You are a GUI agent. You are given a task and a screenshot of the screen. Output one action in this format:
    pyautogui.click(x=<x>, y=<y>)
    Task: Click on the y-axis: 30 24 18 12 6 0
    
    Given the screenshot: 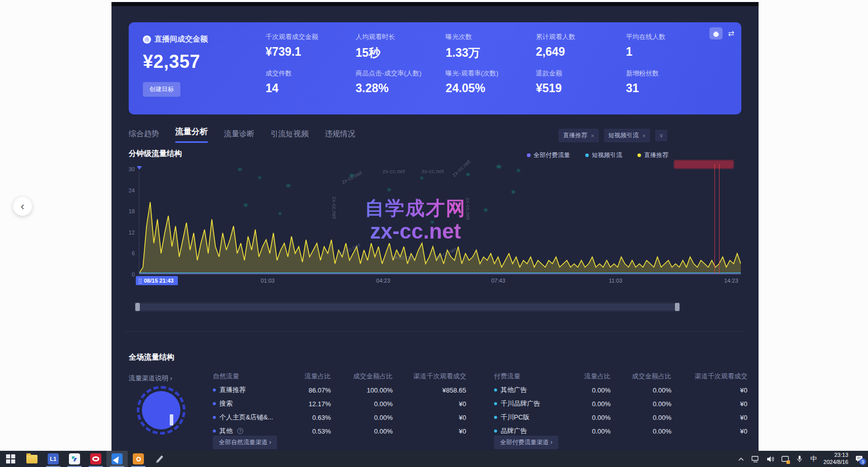 What is the action you would take?
    pyautogui.click(x=130, y=222)
    